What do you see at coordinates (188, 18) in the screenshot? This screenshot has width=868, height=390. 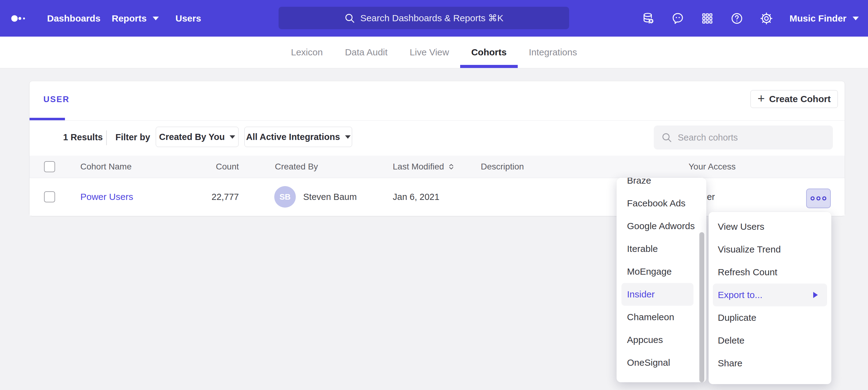 I see `nav-item-users: Users` at bounding box center [188, 18].